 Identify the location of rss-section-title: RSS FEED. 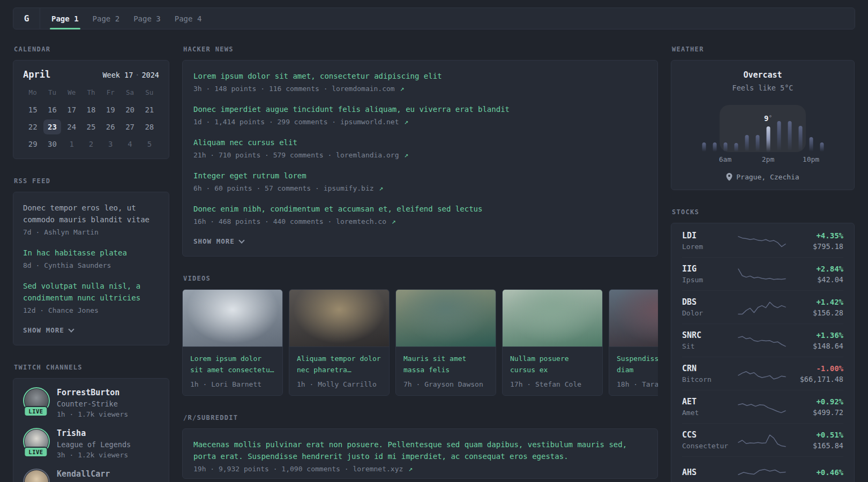
(92, 181).